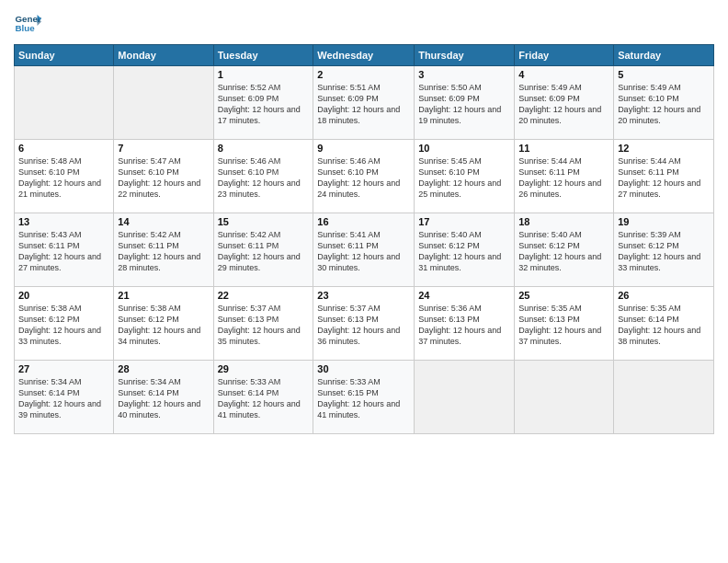 Image resolution: width=728 pixels, height=563 pixels. Describe the element at coordinates (564, 177) in the screenshot. I see `calendar-cell: 11Sunrise: 5:44 AM Sunset: 6:11 PM Dayli…` at that location.